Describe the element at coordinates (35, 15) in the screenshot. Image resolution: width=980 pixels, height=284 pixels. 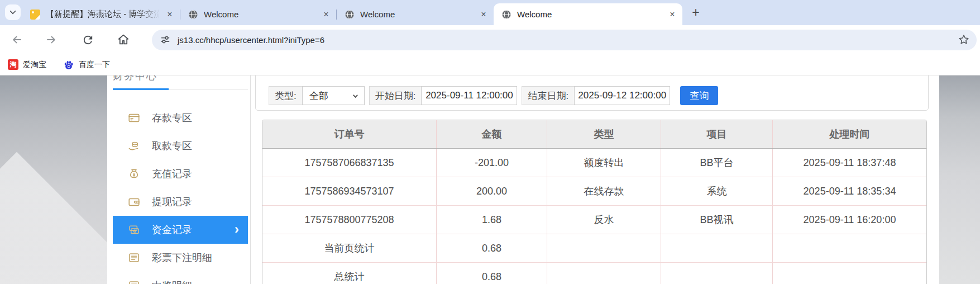
I see `forum-favicon-icon` at that location.